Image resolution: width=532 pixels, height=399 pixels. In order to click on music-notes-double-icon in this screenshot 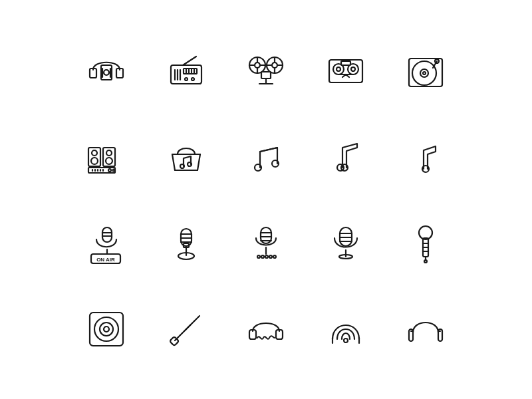, I will do `click(266, 156)`.